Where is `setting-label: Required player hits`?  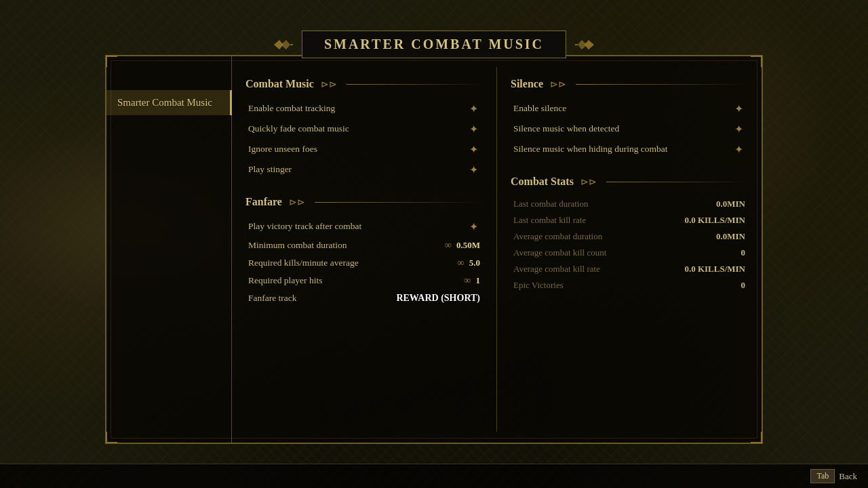
setting-label: Required player hits is located at coordinates (356, 281).